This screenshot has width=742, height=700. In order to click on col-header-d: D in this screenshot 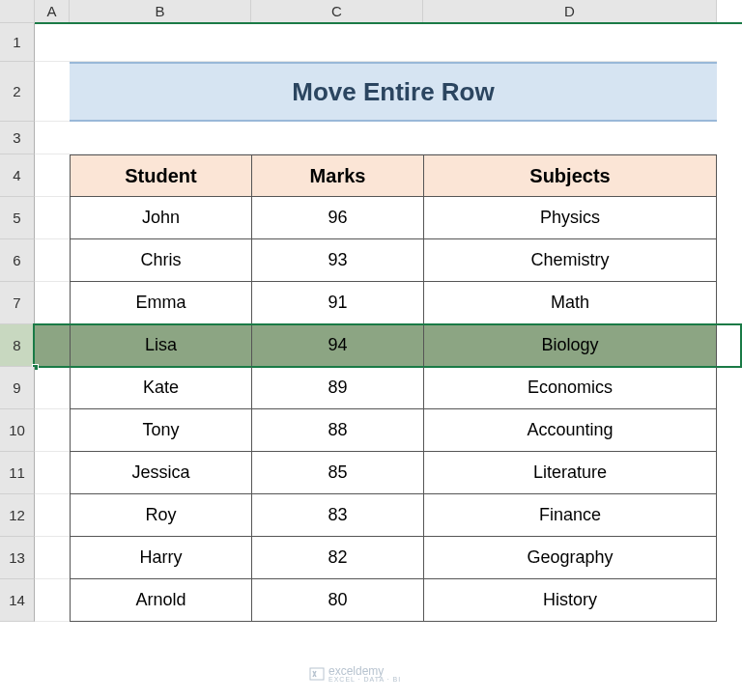, I will do `click(570, 12)`.